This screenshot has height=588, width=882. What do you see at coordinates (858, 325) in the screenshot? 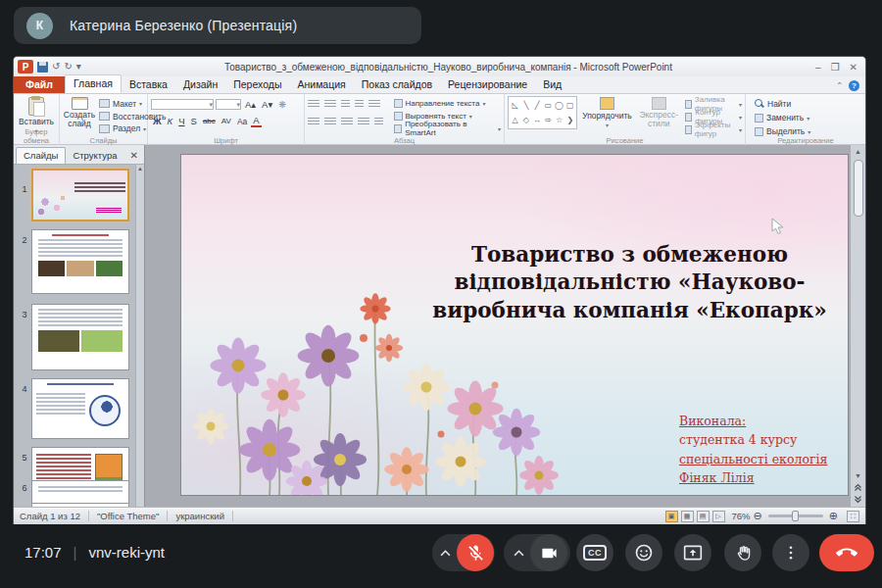
I see `vertical-scrollbar: ▲ ▼` at bounding box center [858, 325].